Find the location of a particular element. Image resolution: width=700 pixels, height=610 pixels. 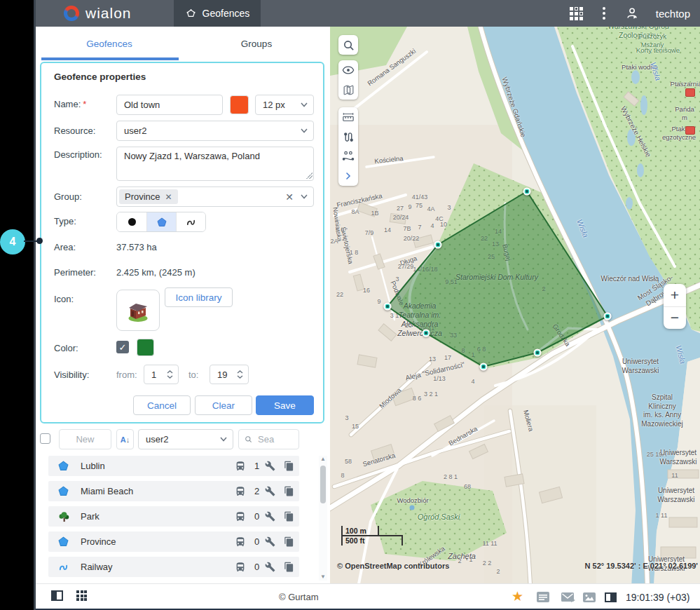

tab-groups: Groups is located at coordinates (256, 43).